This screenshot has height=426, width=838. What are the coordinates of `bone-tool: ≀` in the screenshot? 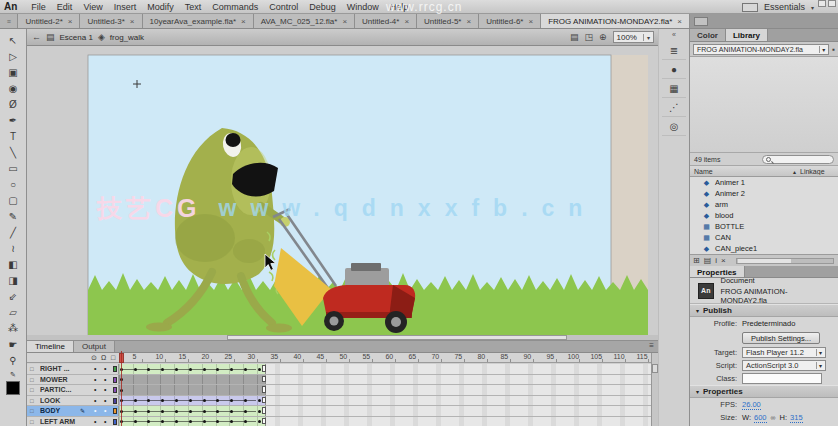 It's located at (14, 248).